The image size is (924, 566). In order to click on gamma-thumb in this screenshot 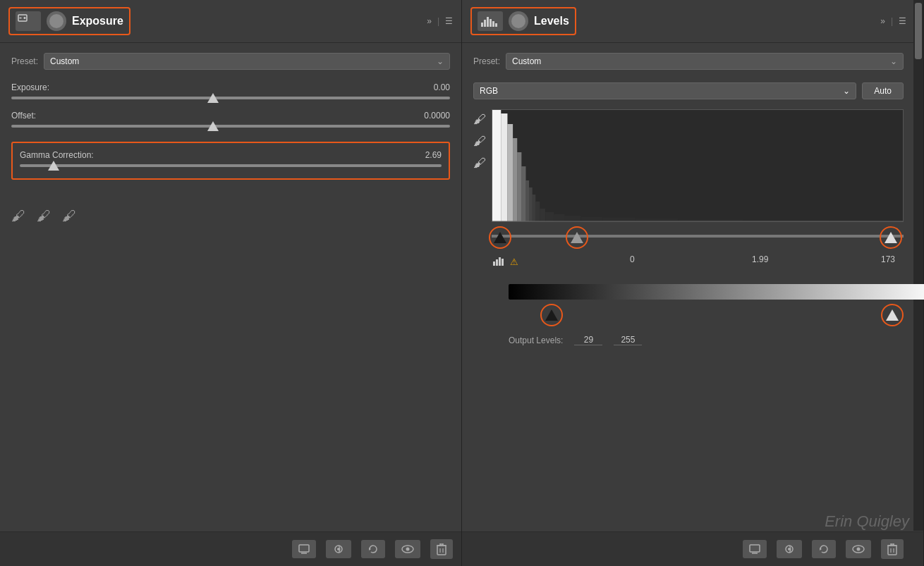, I will do `click(54, 166)`.